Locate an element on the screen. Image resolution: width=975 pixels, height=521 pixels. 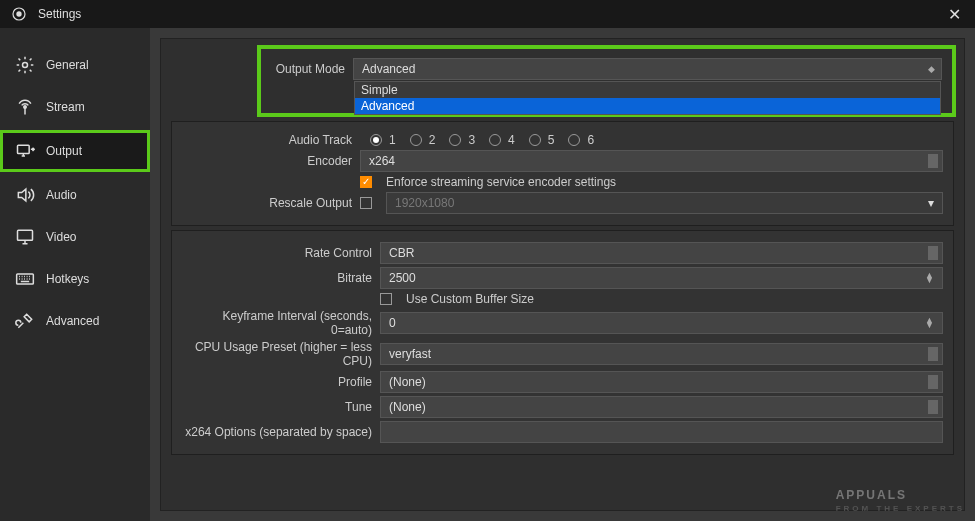
enforce-label: Enforce streaming service encoder settin… is located at coordinates (501, 182).